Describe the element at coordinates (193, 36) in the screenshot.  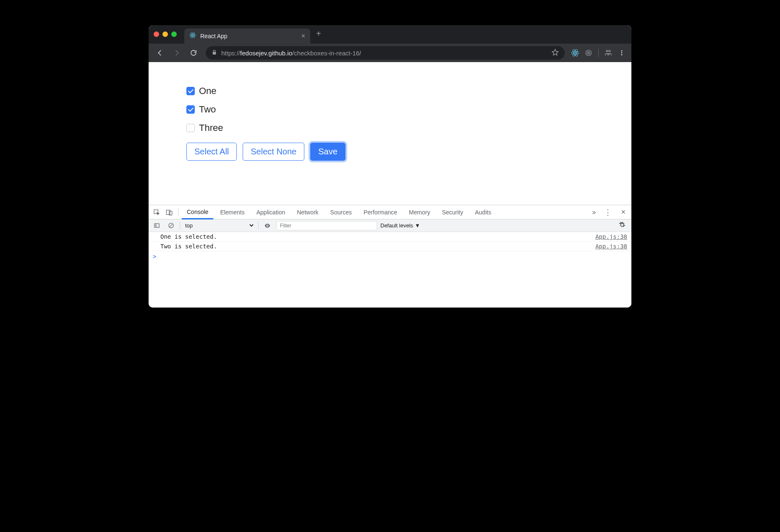
I see `react-icon` at that location.